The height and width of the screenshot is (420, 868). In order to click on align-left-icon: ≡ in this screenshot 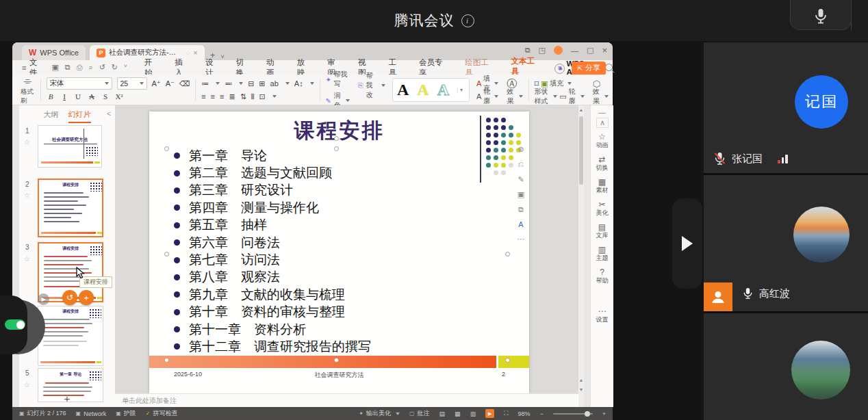, I will do `click(203, 96)`.